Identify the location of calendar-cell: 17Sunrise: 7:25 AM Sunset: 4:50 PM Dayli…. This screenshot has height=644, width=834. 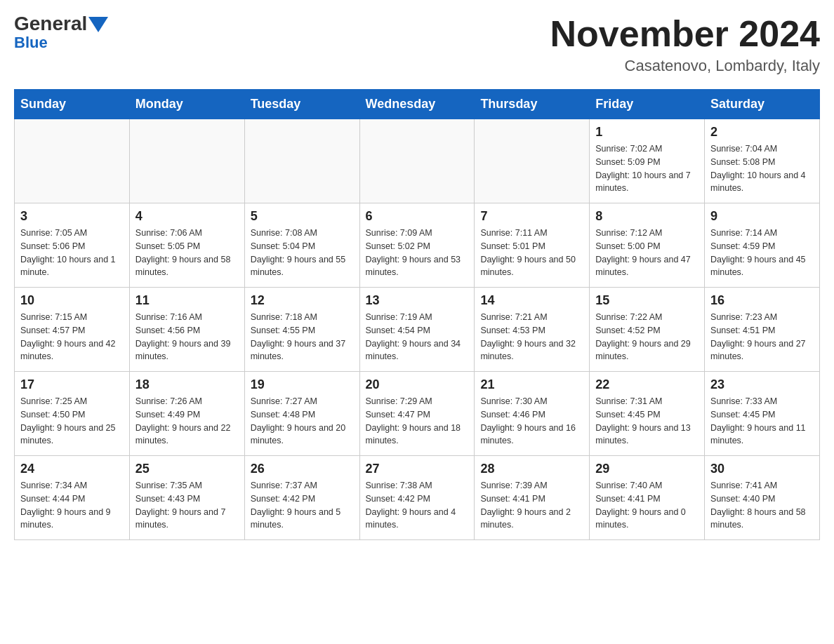
(72, 414).